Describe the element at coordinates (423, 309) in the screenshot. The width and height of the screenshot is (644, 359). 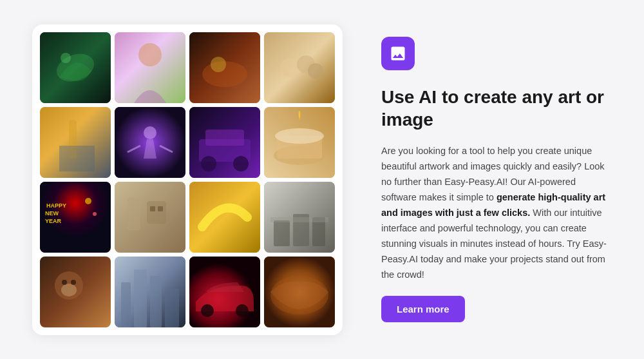
I see `learn-more-button: Learn more` at that location.